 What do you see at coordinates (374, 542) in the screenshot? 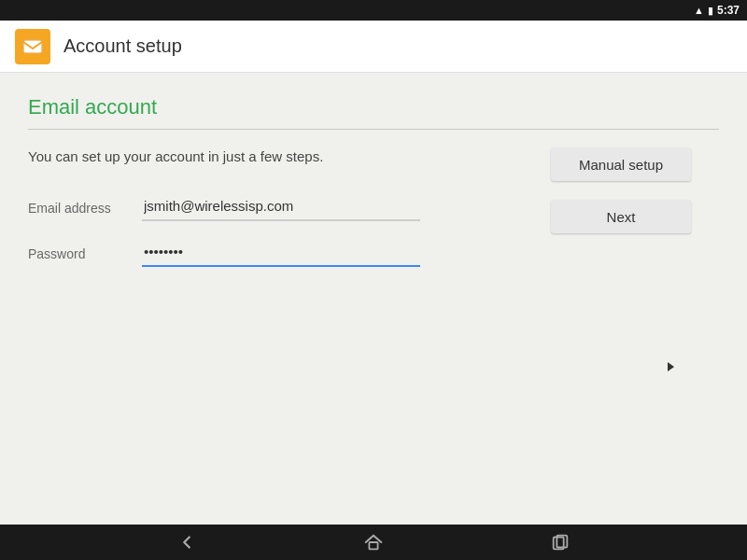
I see `nav-bar` at bounding box center [374, 542].